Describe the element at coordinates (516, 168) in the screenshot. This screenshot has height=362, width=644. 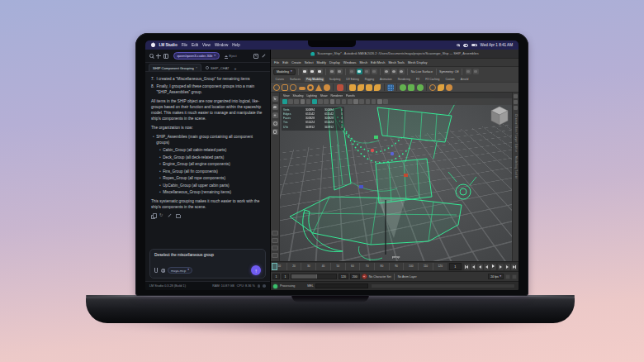
I see `sidebar-tab-modeling-toolkit: Modeling Toolkit` at that location.